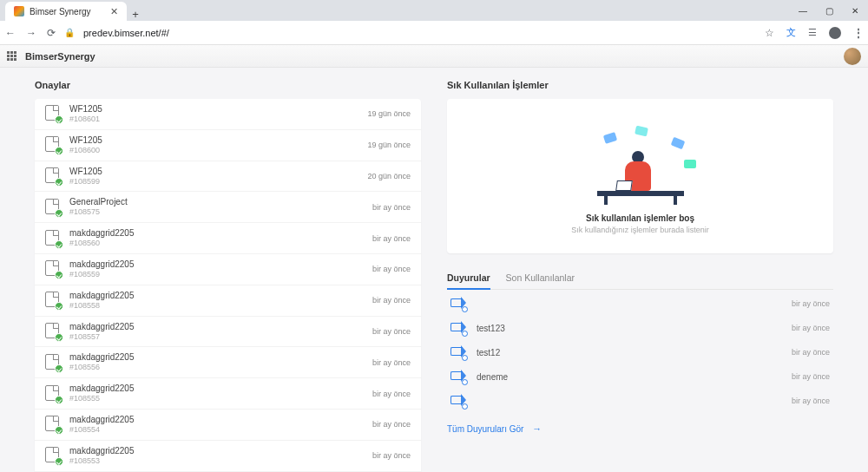  I want to click on approval-text: makdaggrid2205#108556, so click(102, 363).